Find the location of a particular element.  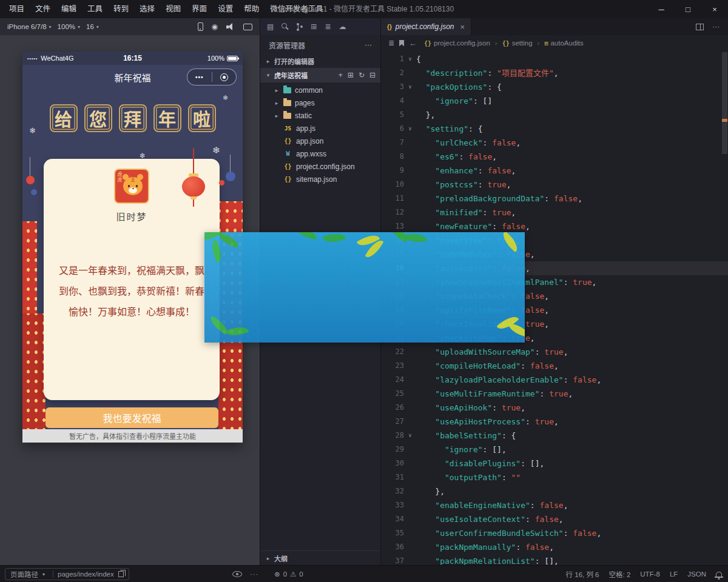

tree-item-app.json: {}app.json is located at coordinates (320, 141).